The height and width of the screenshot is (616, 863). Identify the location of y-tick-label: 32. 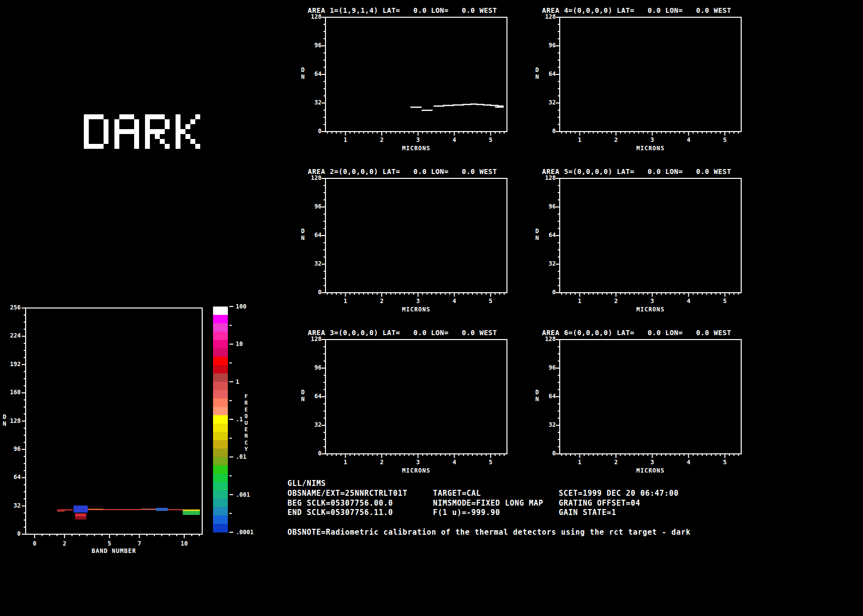
(314, 103).